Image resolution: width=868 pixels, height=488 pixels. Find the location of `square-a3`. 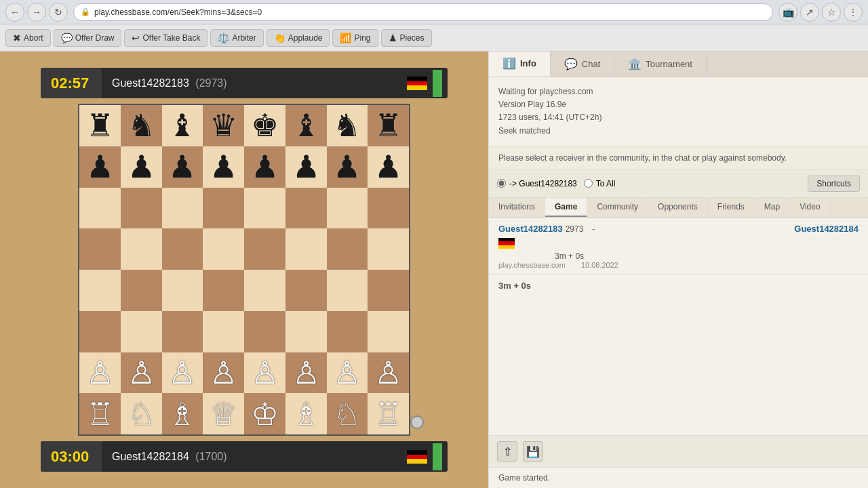

square-a3 is located at coordinates (100, 332).